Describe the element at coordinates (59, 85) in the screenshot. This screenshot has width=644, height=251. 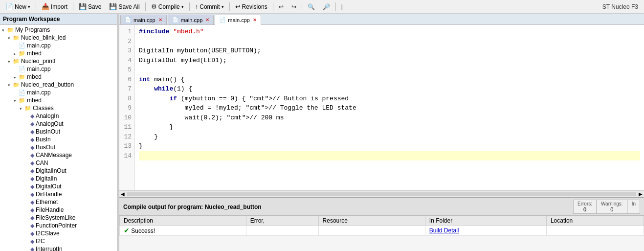
I see `tree-item: ▾📁Nucleo_read_button` at that location.